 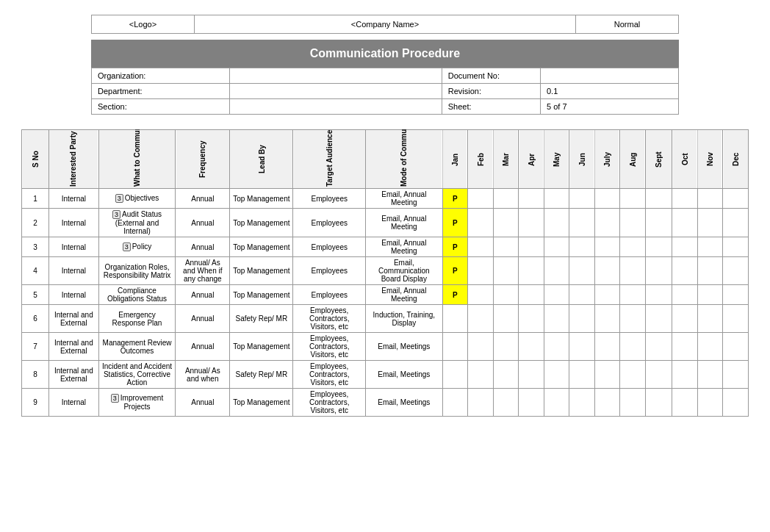 I want to click on status-cell: Normal, so click(x=627, y=25).